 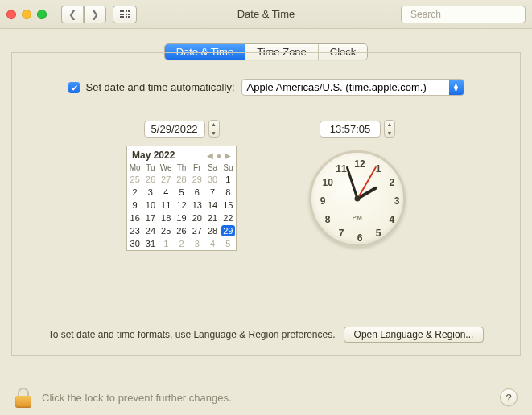 What do you see at coordinates (212, 192) in the screenshot?
I see `calendar-day: 7` at bounding box center [212, 192].